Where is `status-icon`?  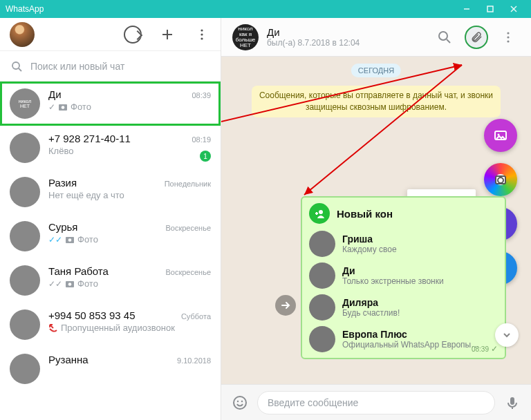 status-icon is located at coordinates (133, 35).